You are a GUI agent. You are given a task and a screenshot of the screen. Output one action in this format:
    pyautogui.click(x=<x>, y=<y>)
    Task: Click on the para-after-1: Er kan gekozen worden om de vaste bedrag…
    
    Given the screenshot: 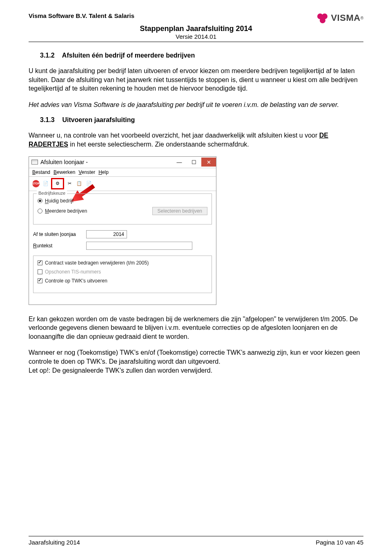 What is the action you would take?
    pyautogui.click(x=196, y=328)
    